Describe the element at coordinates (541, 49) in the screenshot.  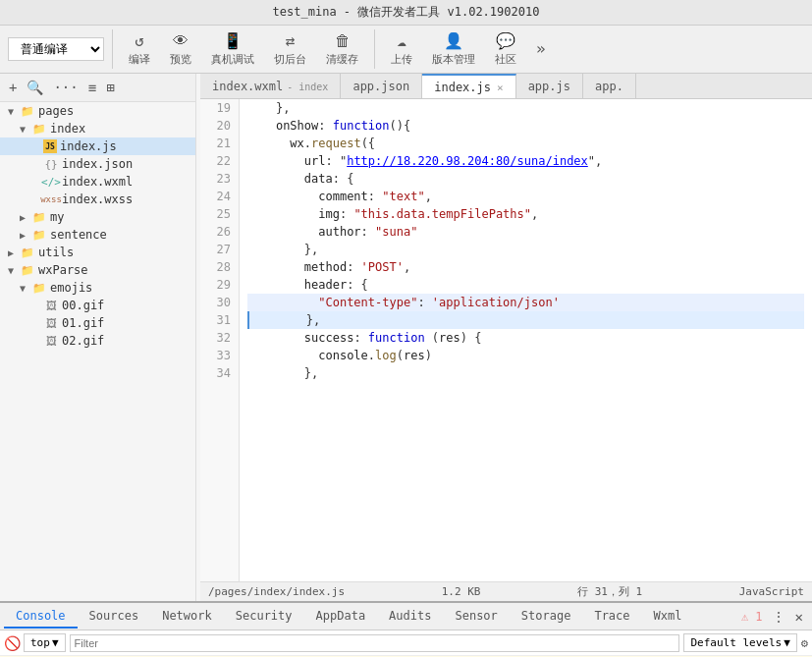
I see `more-icon: »` at that location.